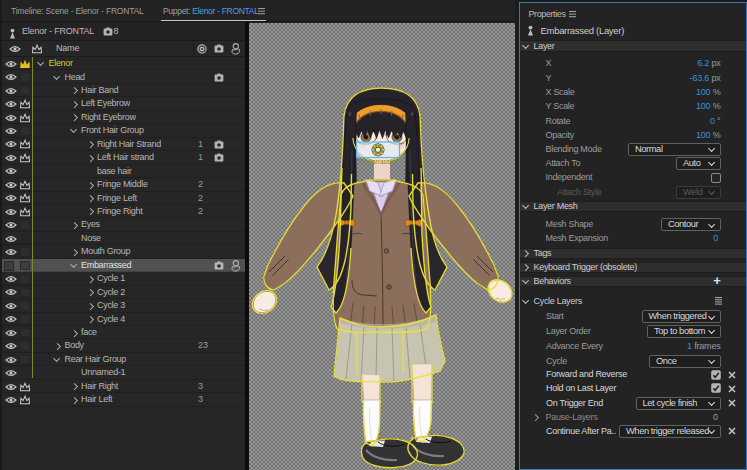 The width and height of the screenshot is (747, 470). I want to click on svg-text: Embarrassed, so click(378, 162).